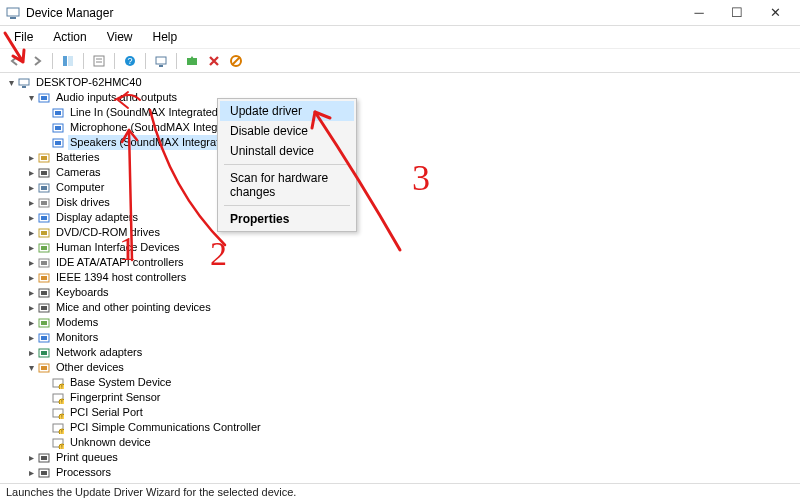 The height and width of the screenshot is (500, 800). What do you see at coordinates (403, 368) in the screenshot?
I see `tree-item: ▾Other devices` at bounding box center [403, 368].